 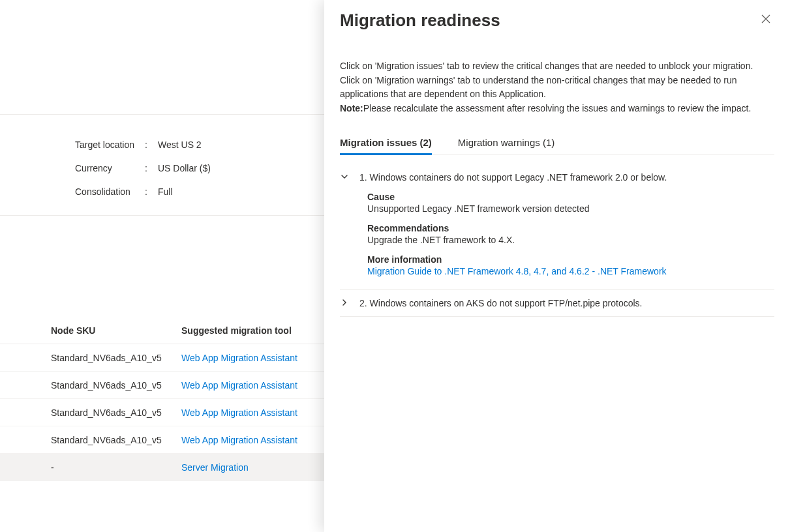 What do you see at coordinates (571, 240) in the screenshot?
I see `recommendations-text: Upgrade the .NET framework to 4.X.` at bounding box center [571, 240].